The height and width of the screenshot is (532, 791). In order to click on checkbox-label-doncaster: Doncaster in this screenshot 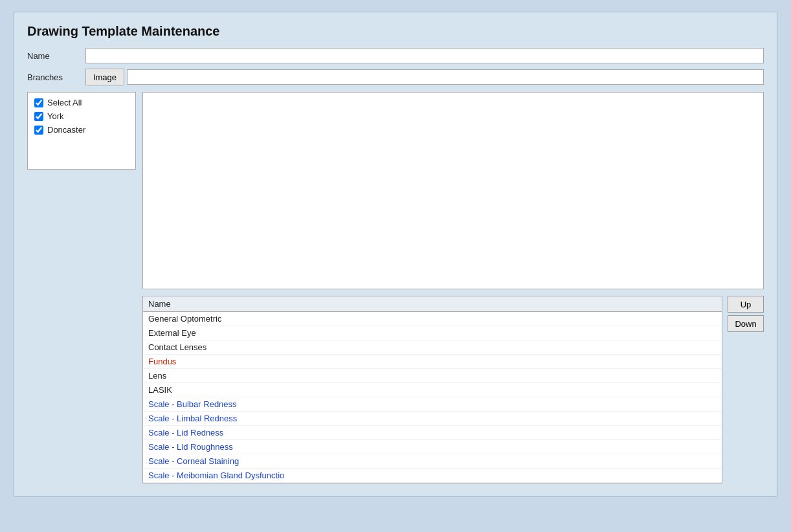, I will do `click(66, 129)`.